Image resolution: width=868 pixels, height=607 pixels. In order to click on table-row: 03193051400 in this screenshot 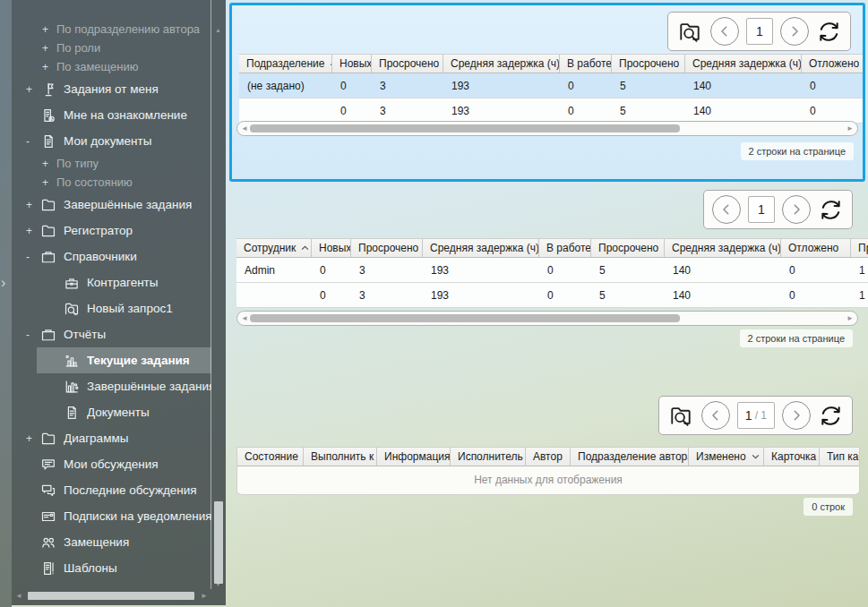, I will do `click(551, 111)`.